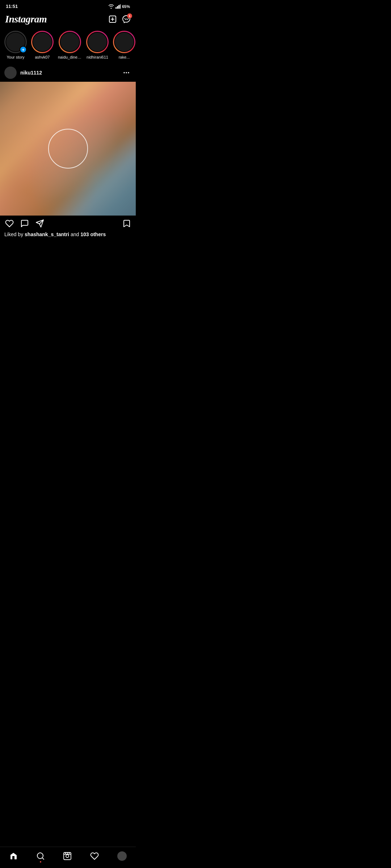  What do you see at coordinates (68, 152) in the screenshot?
I see `post: niku1112` at bounding box center [68, 152].